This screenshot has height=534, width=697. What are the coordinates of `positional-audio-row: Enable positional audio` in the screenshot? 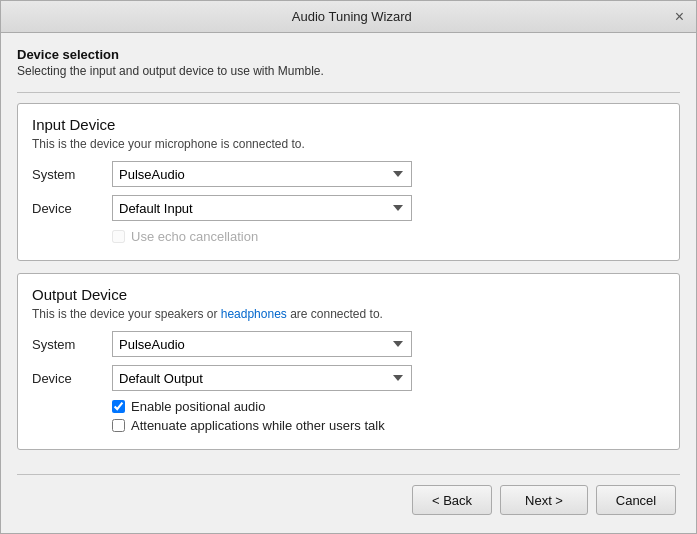 It's located at (388, 406).